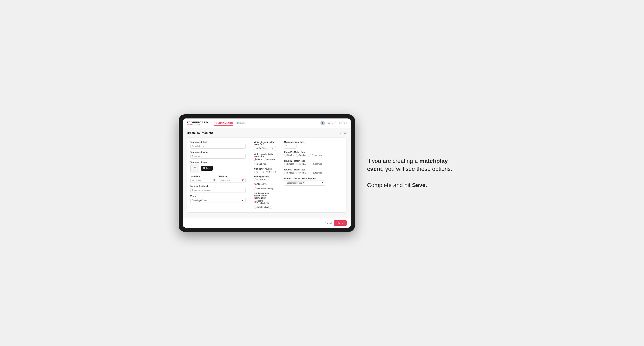 This screenshot has width=644, height=346. I want to click on rounds-label: Number of rounds, so click(265, 169).